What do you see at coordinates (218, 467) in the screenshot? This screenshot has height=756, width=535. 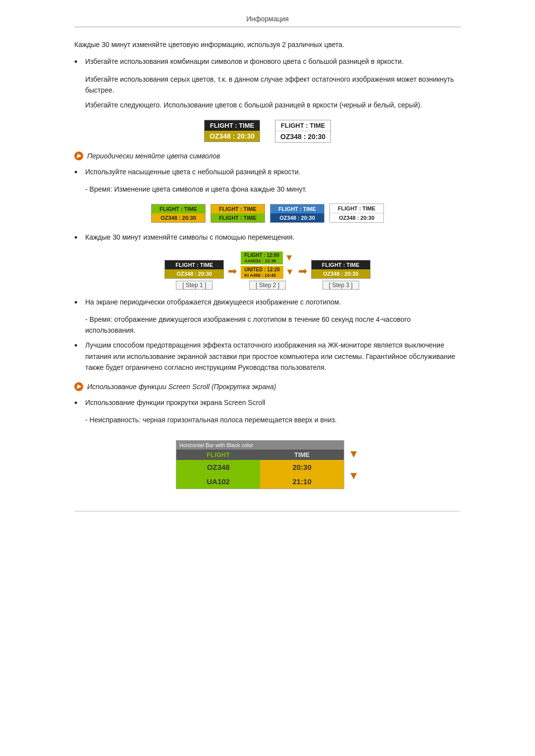 I see `scroll-r1-c1: OZ348` at bounding box center [218, 467].